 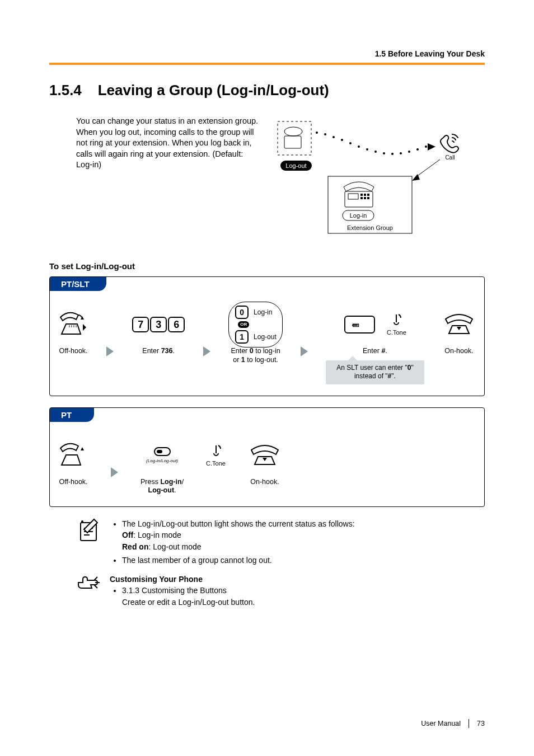 I want to click on note-bullet-1: The Log-in/Log-out button light shows th…, so click(x=238, y=535).